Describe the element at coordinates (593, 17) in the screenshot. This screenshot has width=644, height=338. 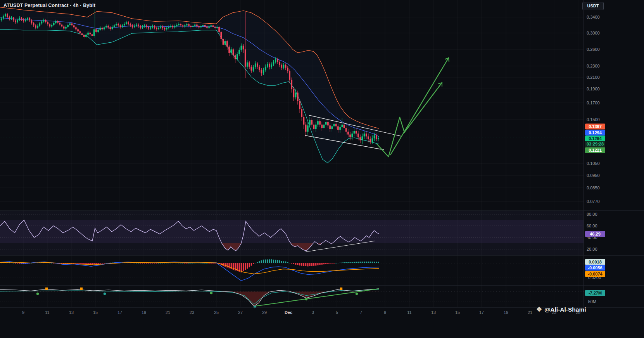
I see `price-tick: 0.3400` at that location.